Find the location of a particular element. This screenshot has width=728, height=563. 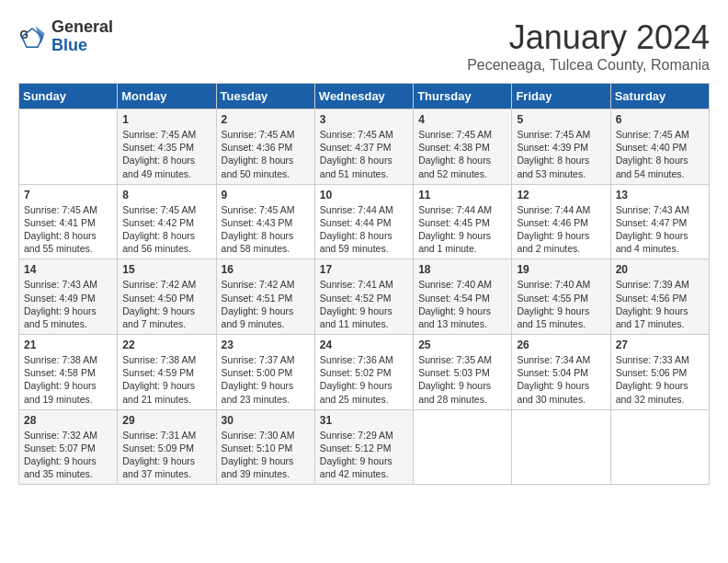

calendar-cell: 3Sunrise: 7:45 AM Sunset: 4:37 PM Daylig… is located at coordinates (364, 147).